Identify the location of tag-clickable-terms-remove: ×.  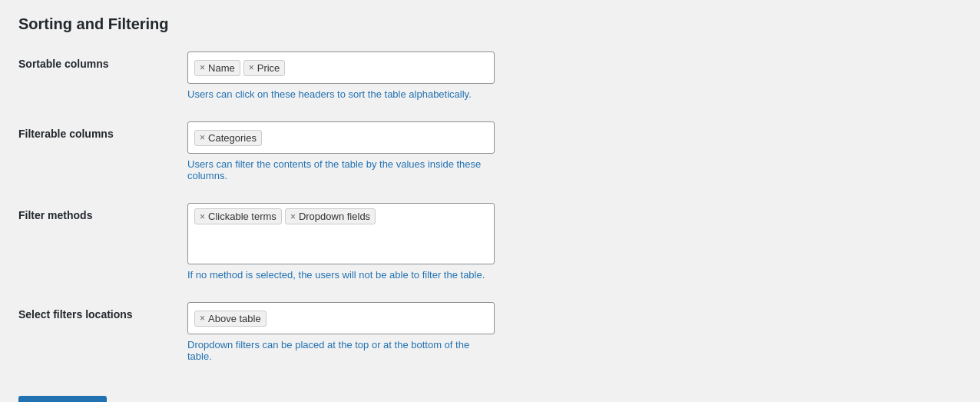
(203, 217).